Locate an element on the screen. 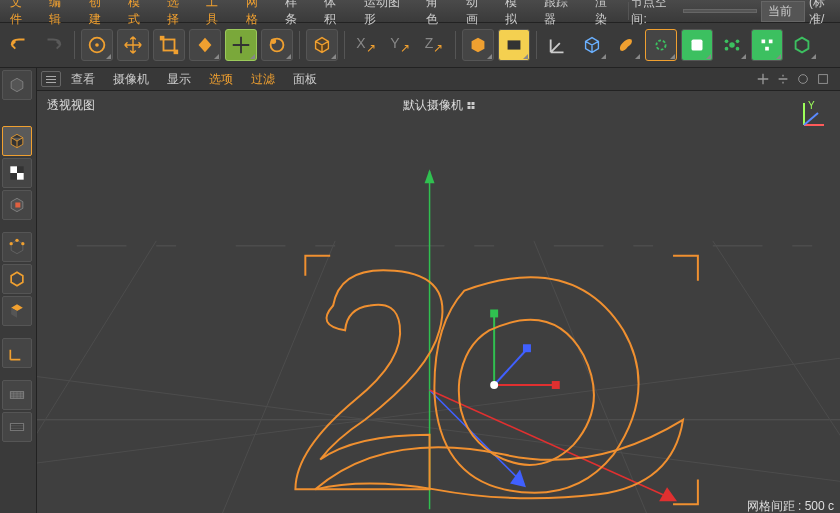 The height and width of the screenshot is (513, 840). move-button is located at coordinates (133, 45).